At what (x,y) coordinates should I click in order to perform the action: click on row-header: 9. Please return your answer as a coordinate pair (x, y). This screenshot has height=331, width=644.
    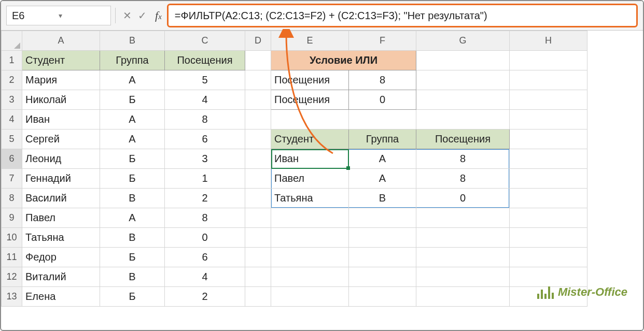
    Looking at the image, I should click on (12, 218).